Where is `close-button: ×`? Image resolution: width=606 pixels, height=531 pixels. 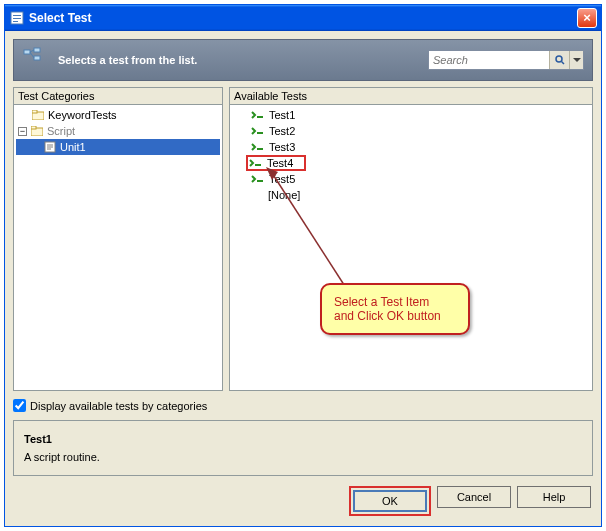
close-button: × is located at coordinates (587, 18).